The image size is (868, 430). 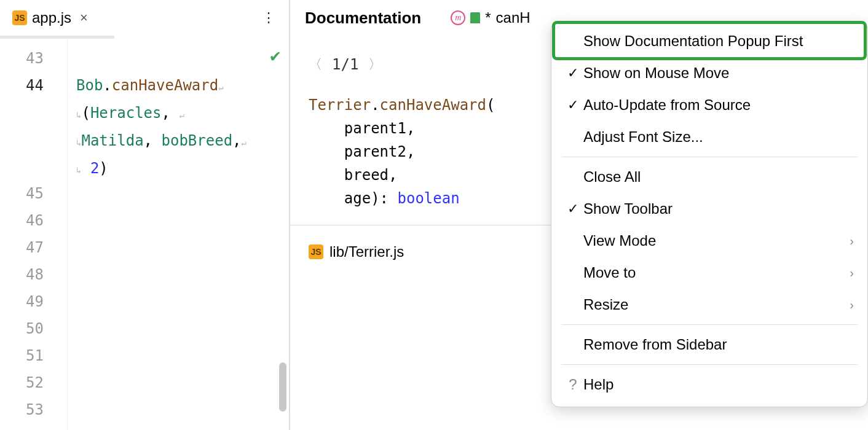 What do you see at coordinates (22, 302) in the screenshot?
I see `line-number: 49` at bounding box center [22, 302].